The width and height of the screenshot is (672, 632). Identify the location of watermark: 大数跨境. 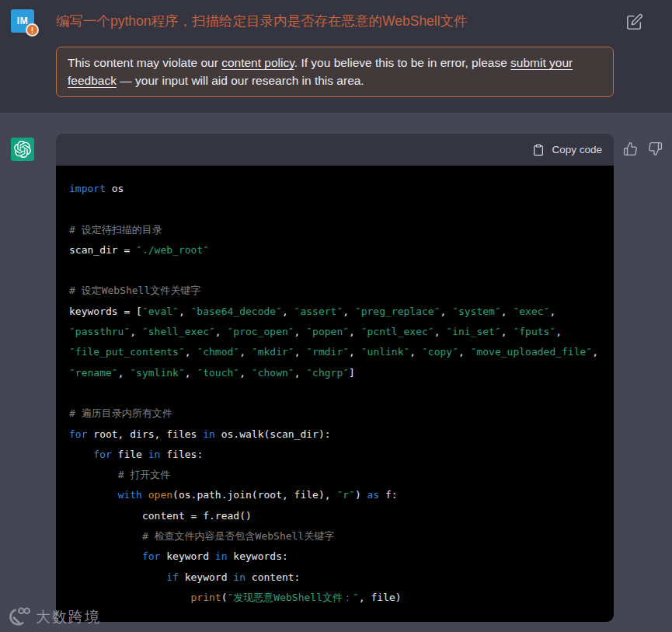
(54, 617).